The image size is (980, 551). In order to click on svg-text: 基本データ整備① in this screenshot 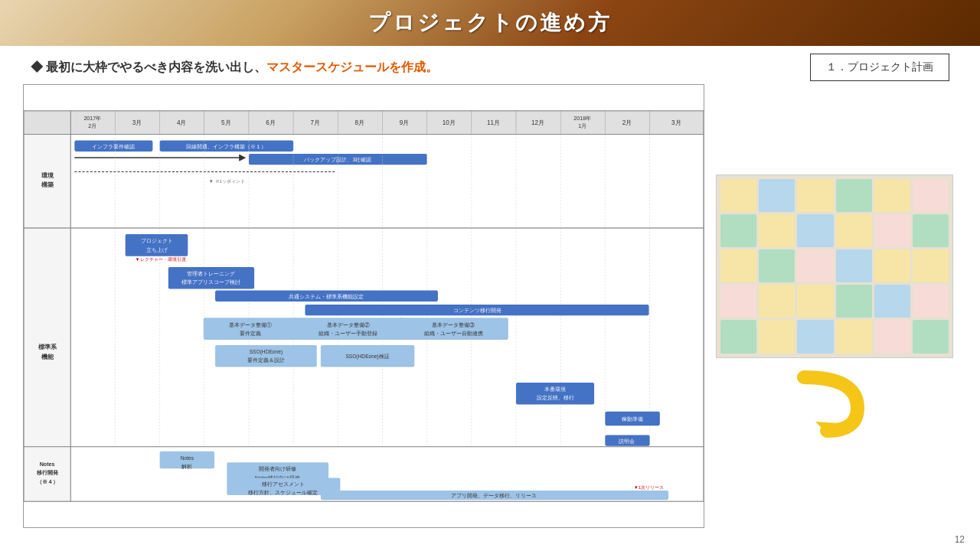, I will do `click(250, 325)`.